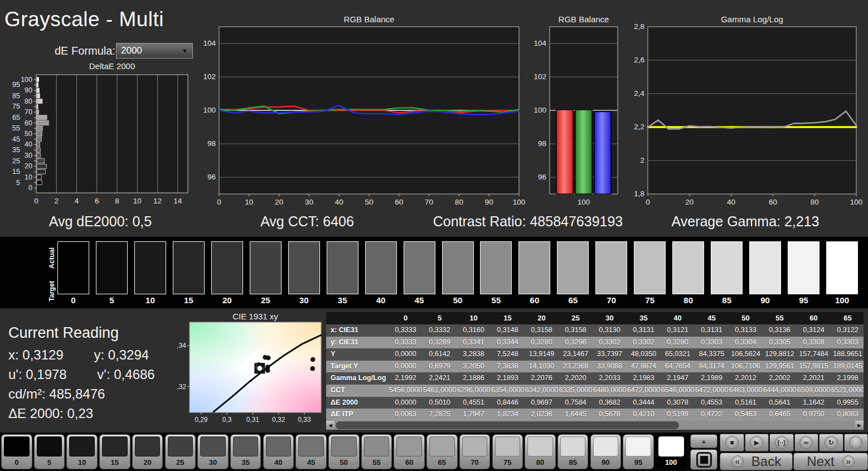  I want to click on table-cell: 0,5010, so click(439, 403).